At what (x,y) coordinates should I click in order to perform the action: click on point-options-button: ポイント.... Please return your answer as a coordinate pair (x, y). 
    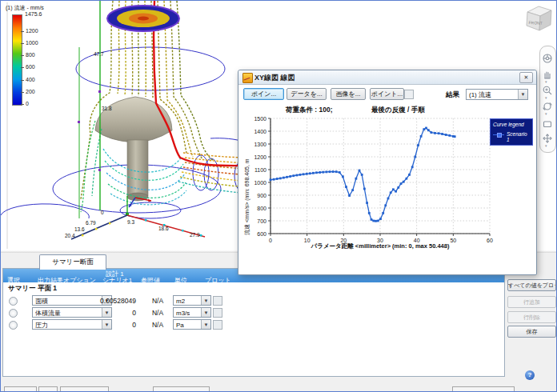
    Looking at the image, I should click on (387, 94).